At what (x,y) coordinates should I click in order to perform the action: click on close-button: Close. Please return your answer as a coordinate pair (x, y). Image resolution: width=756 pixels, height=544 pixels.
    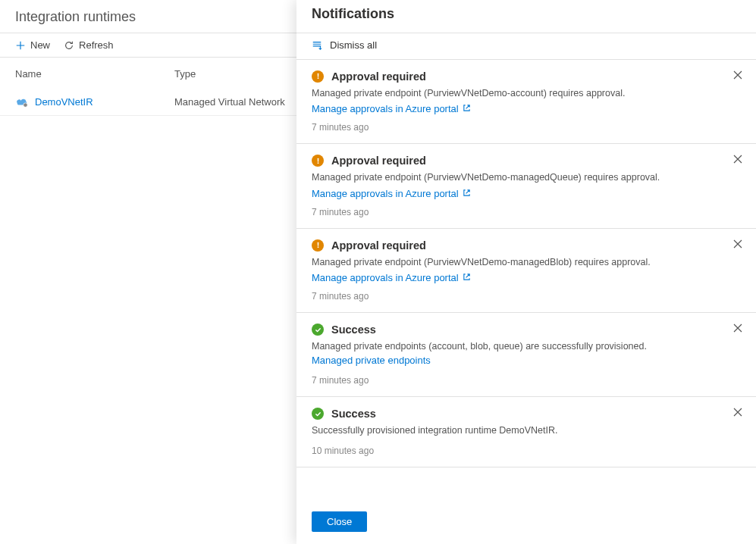
    Looking at the image, I should click on (340, 521).